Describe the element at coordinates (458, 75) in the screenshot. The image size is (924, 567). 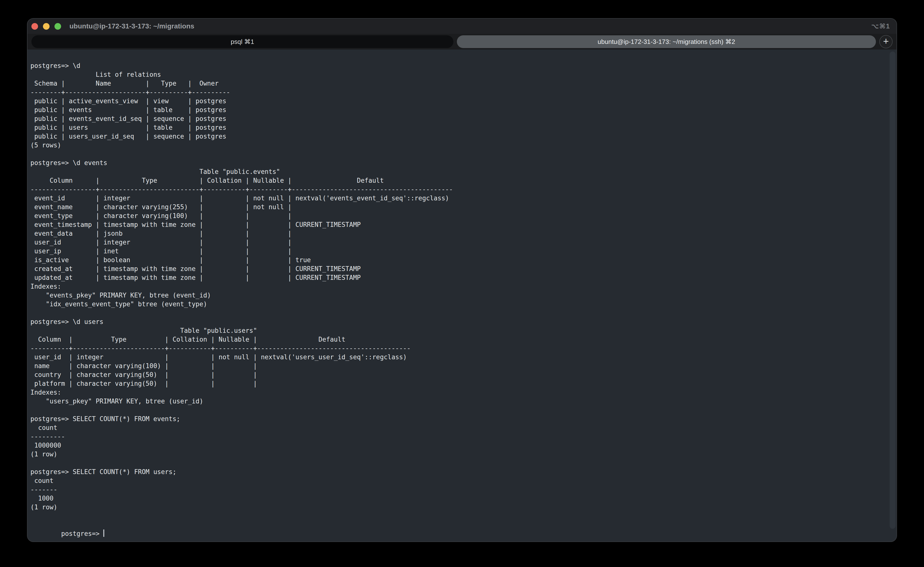
I see `terminal-line: List of relations` at that location.